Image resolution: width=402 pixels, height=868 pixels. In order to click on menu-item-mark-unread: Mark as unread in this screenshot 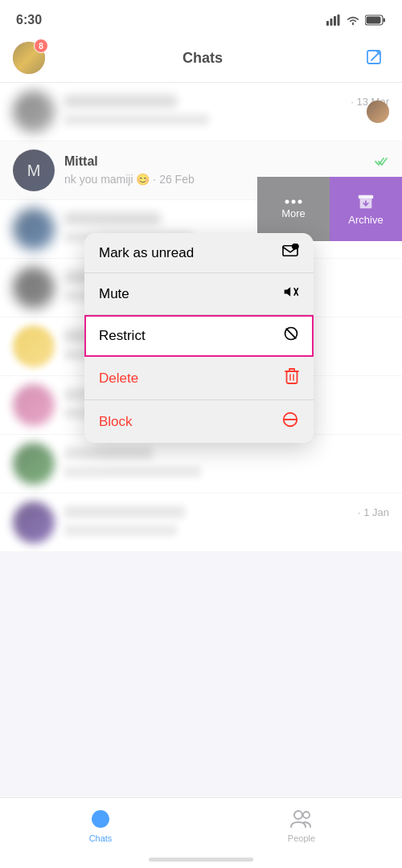, I will do `click(199, 253)`.